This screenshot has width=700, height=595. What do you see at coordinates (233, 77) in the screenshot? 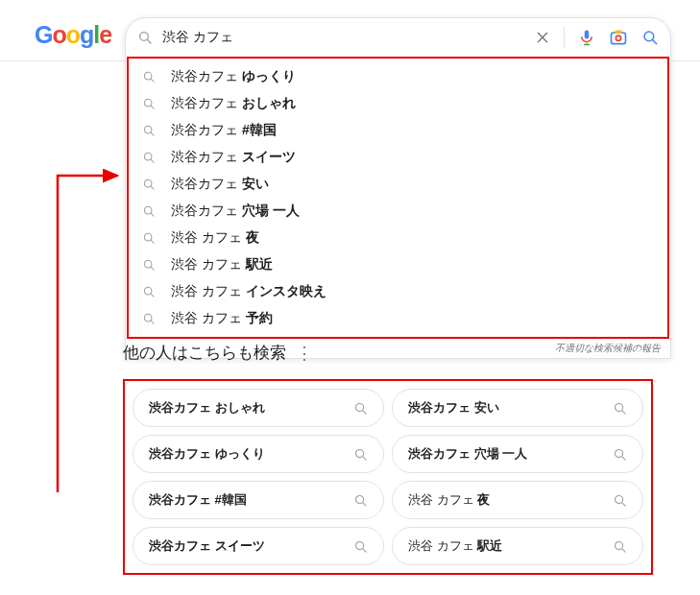
I see `suggestion-text: 渋谷カフェ ゆっくり` at bounding box center [233, 77].